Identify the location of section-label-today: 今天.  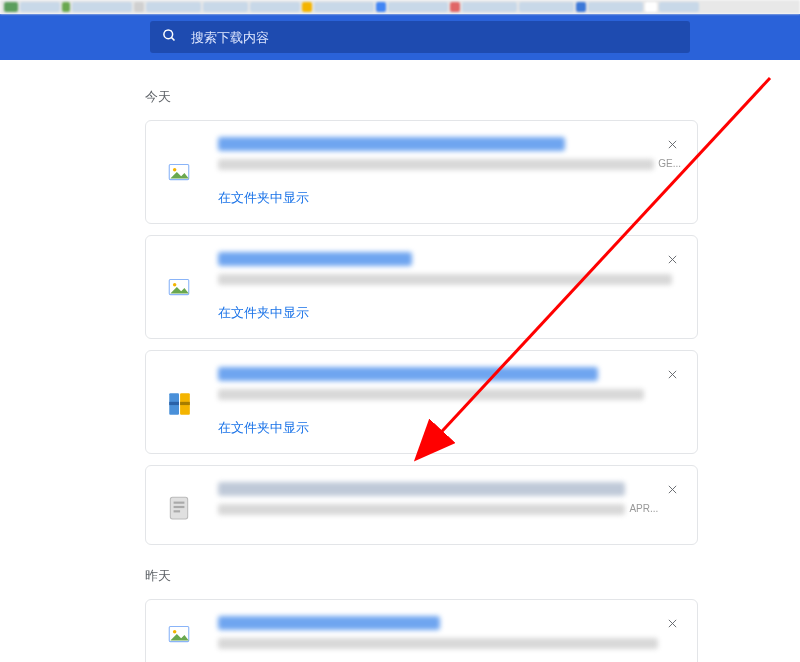
(472, 97).